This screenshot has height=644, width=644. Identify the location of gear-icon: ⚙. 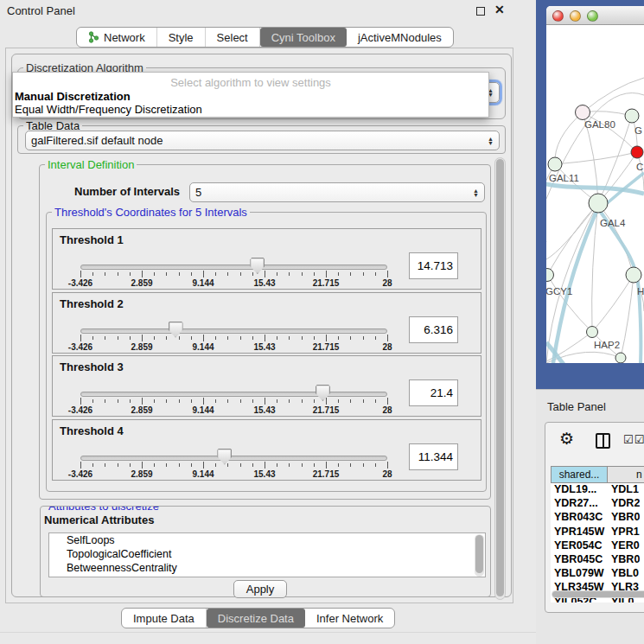
(567, 439).